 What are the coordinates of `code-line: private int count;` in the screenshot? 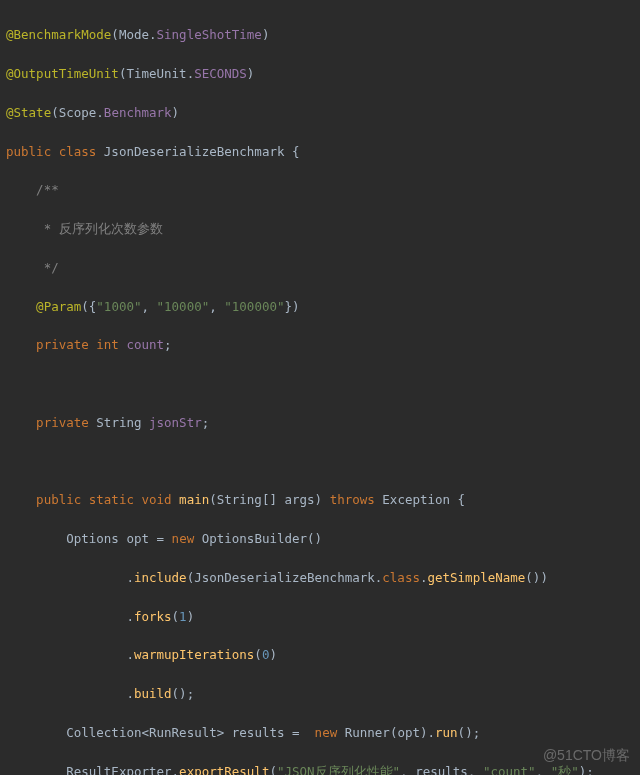 It's located at (323, 344).